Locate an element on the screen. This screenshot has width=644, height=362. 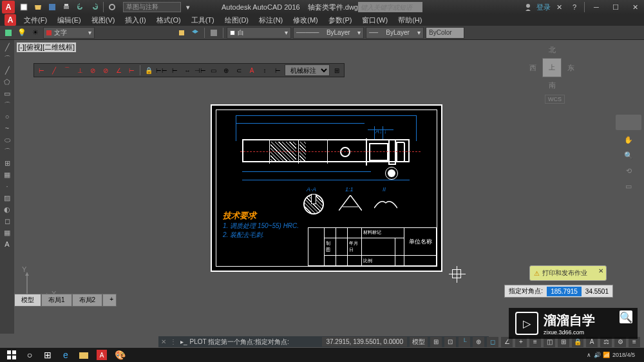
block-icon: ▦ is located at coordinates (7, 175).